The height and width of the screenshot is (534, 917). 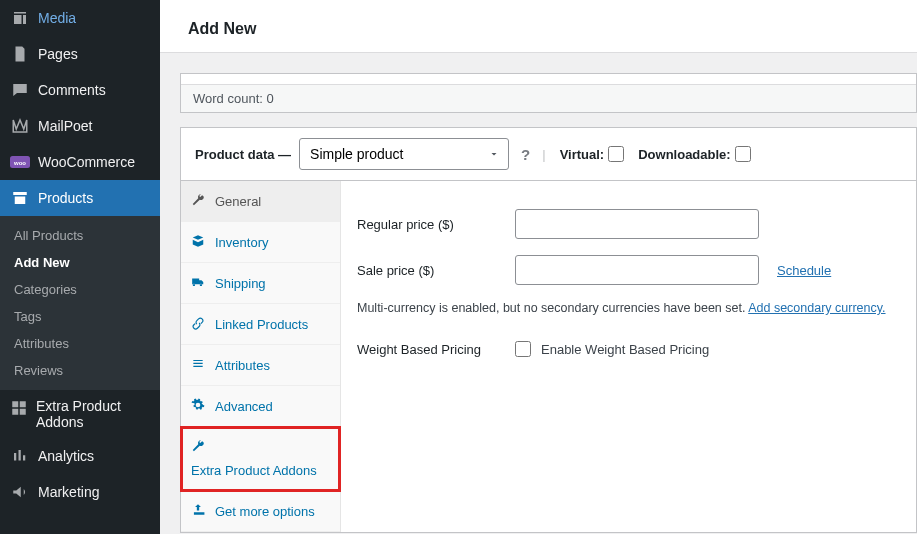 What do you see at coordinates (80, 303) in the screenshot?
I see `products-submenu: All Products Add New Categories Tags Att…` at bounding box center [80, 303].